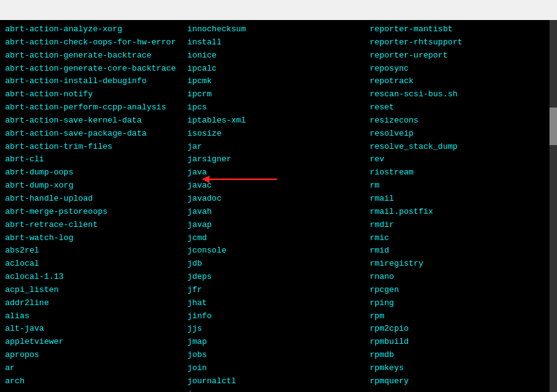 The width and height of the screenshot is (557, 392). Describe the element at coordinates (461, 390) in the screenshot. I see `list-item: rpmspec` at that location.